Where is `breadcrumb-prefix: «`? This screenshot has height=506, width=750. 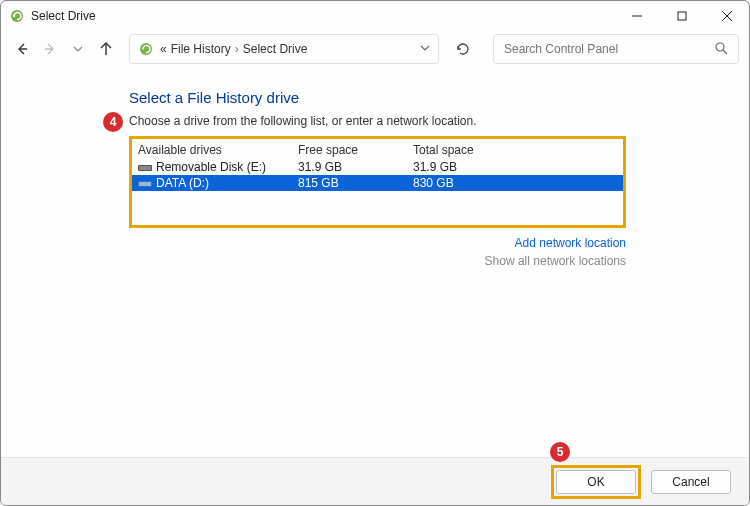 breadcrumb-prefix: « is located at coordinates (164, 49).